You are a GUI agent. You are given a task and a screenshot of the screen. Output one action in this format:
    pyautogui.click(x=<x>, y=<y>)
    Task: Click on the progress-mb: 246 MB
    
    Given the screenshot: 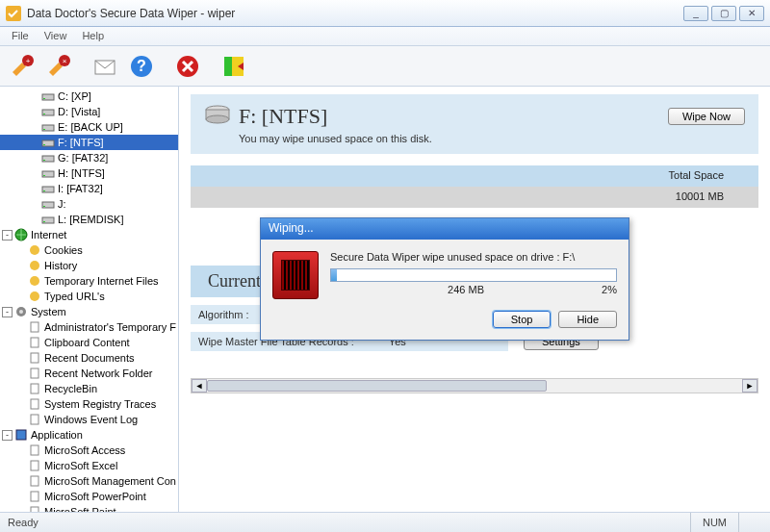 What is the action you would take?
    pyautogui.click(x=466, y=290)
    